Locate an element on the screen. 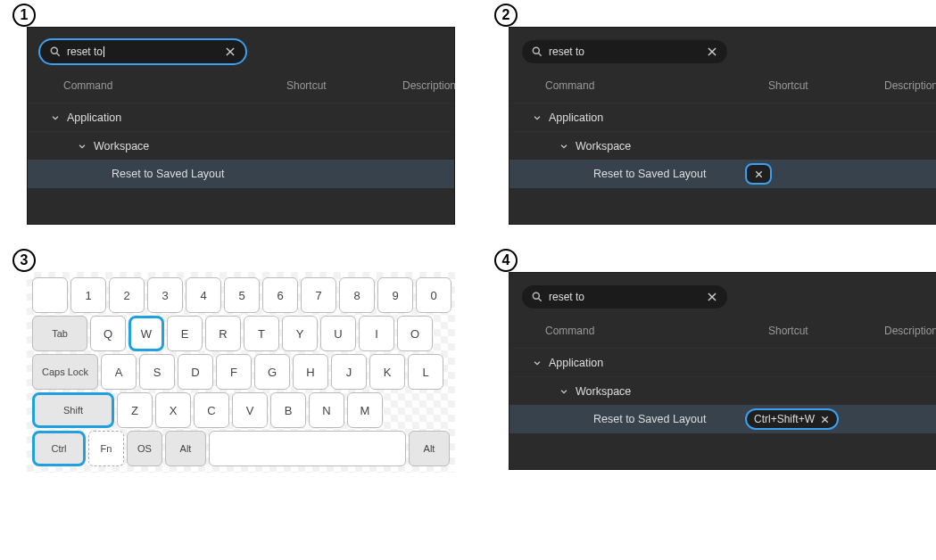 The image size is (936, 560). key-v: V is located at coordinates (250, 410).